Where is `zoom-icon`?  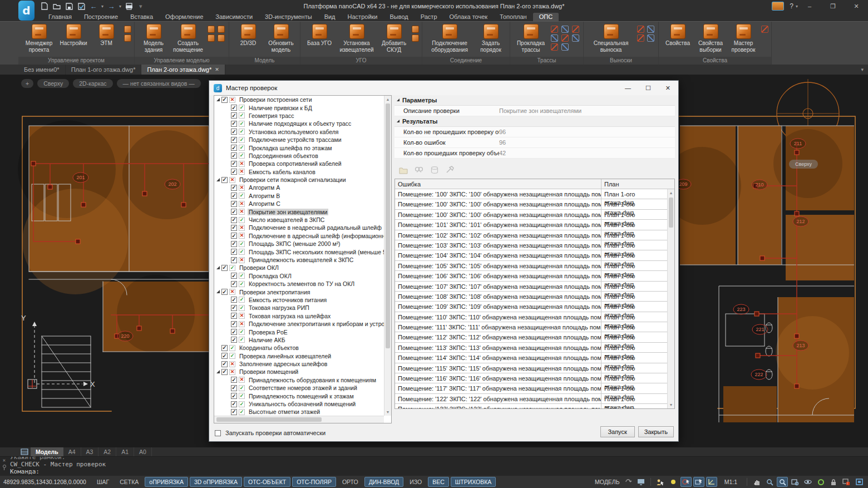 zoom-icon is located at coordinates (770, 482).